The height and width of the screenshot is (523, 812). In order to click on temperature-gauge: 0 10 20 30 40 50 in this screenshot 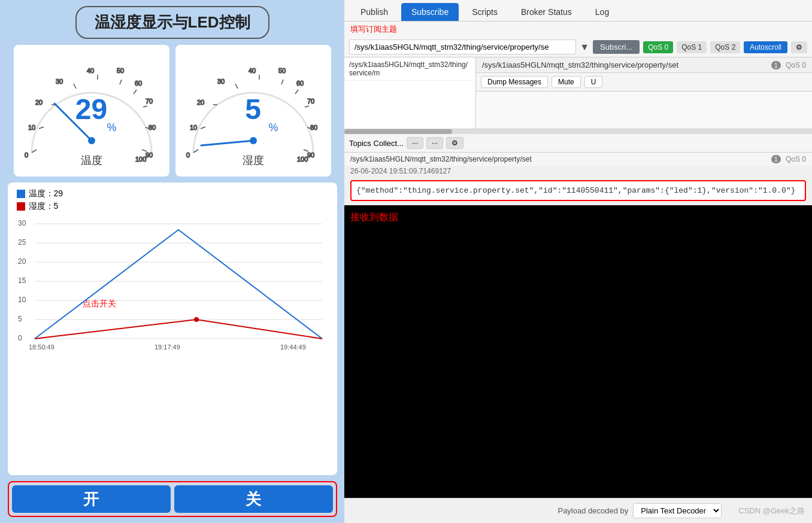, I will do `click(92, 111)`.